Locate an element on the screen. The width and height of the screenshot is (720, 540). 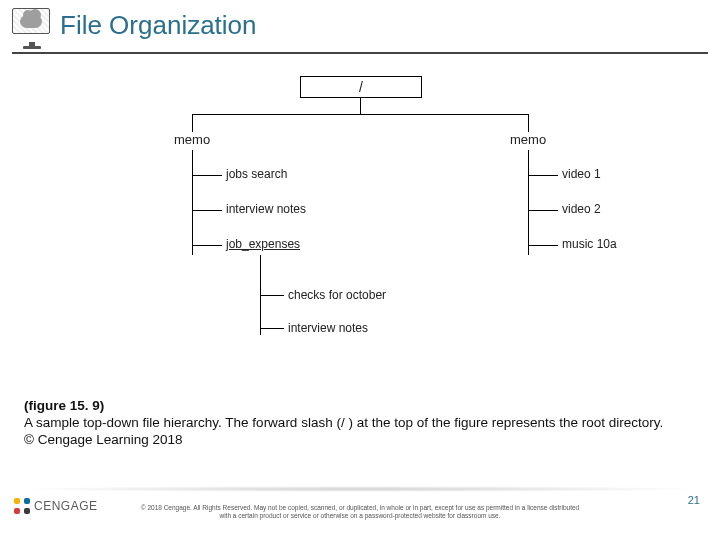
cengage-logo: CENGAGE is located at coordinates (56, 506).